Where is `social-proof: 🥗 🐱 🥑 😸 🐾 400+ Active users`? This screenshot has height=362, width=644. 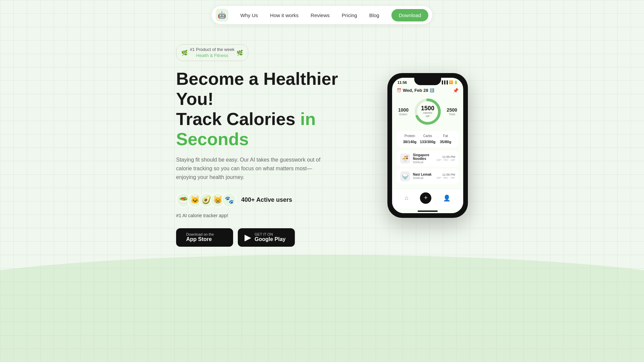 social-proof: 🥗 🐱 🥑 😸 🐾 400+ Active users is located at coordinates (268, 200).